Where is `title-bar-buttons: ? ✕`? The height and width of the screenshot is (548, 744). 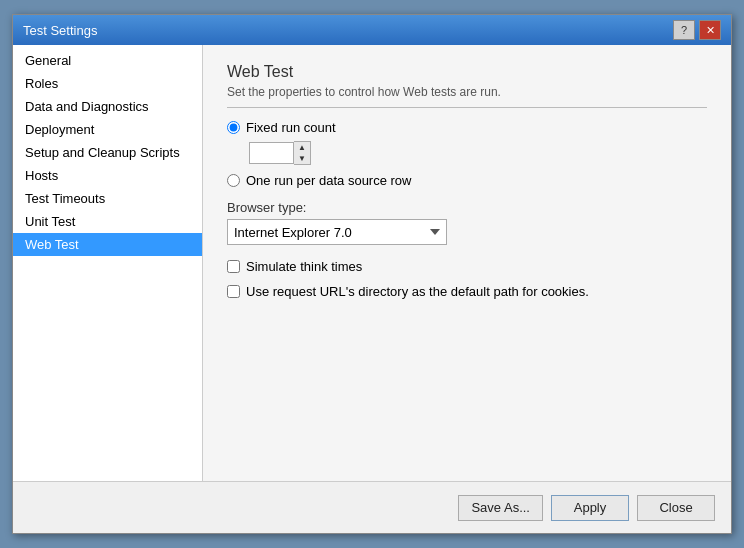
title-bar-buttons: ? ✕ is located at coordinates (697, 30).